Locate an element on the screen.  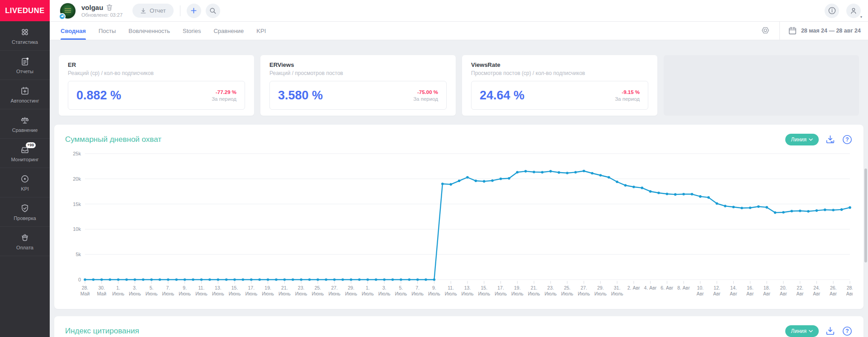
sidebar-item-shield-check: Проверка is located at coordinates (25, 212).